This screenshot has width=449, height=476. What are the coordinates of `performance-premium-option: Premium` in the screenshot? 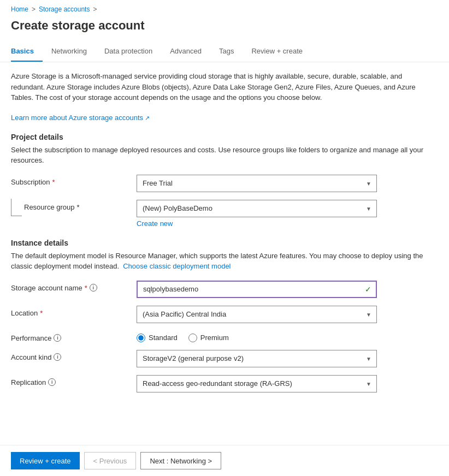 It's located at (209, 338).